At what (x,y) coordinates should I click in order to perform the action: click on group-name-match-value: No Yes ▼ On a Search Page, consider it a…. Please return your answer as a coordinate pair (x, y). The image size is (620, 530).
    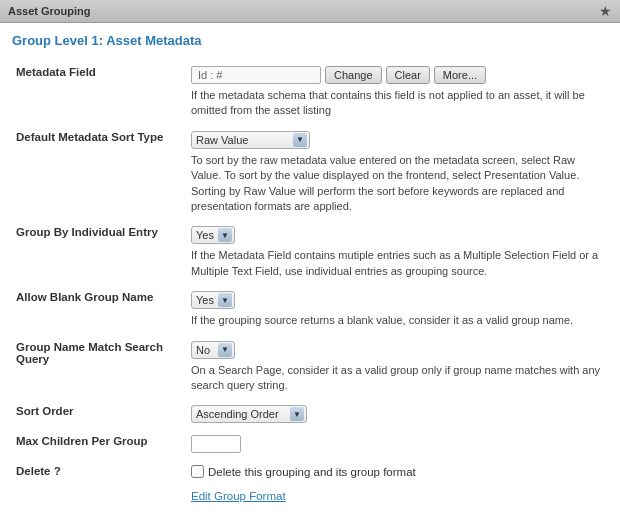
    Looking at the image, I should click on (398, 368).